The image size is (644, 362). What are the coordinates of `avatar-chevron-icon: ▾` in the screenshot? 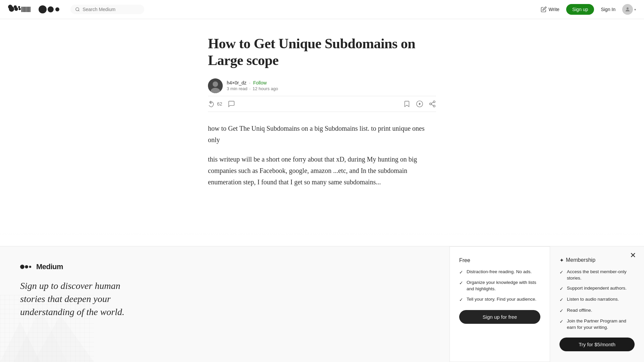 It's located at (635, 9).